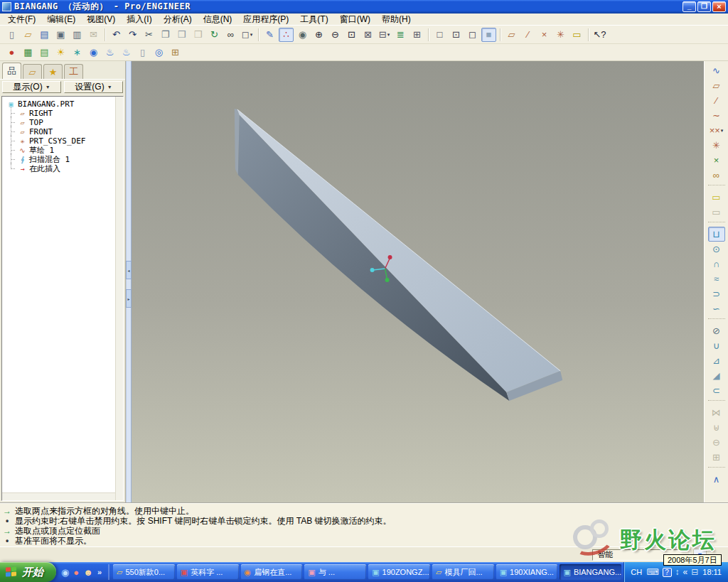 This screenshot has height=582, width=728. I want to click on model-intent-link-icon: ∞, so click(717, 175).